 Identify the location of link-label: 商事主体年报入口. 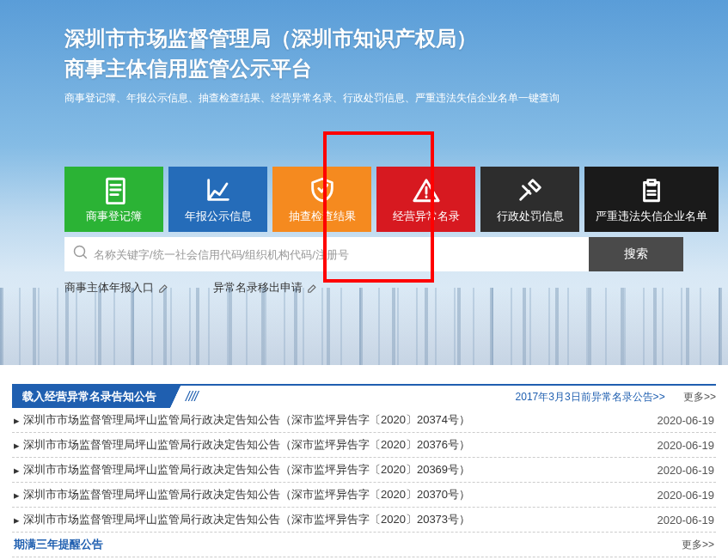
(109, 288).